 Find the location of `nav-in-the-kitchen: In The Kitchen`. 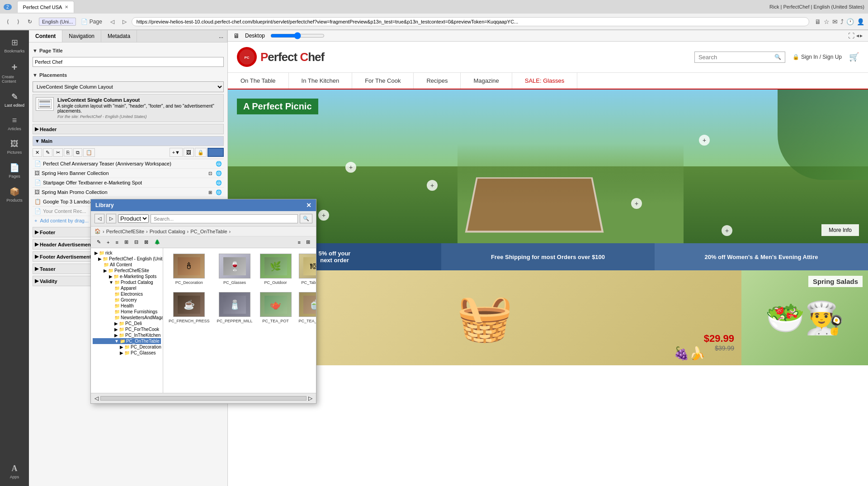

nav-in-the-kitchen: In The Kitchen is located at coordinates (321, 80).